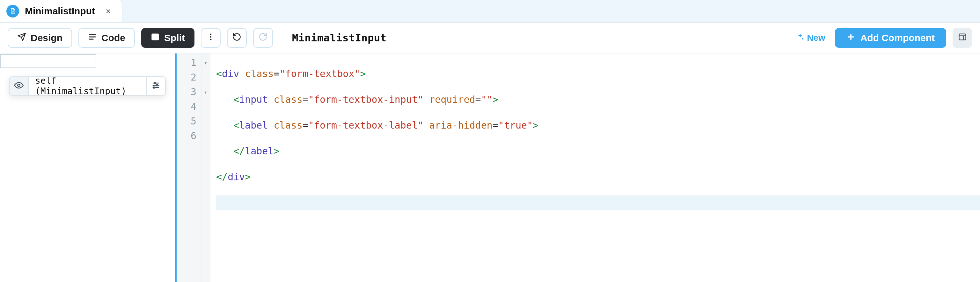 This screenshot has width=980, height=282. I want to click on redo-icon, so click(263, 38).